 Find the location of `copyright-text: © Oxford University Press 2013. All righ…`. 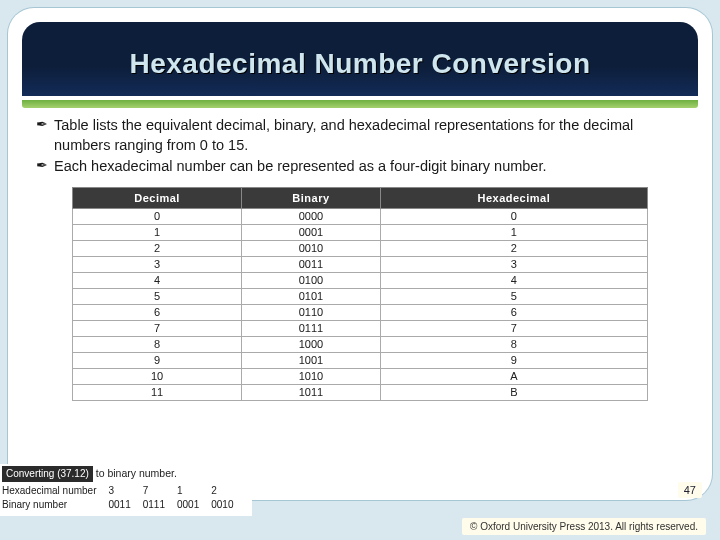

copyright-text: © Oxford University Press 2013. All righ… is located at coordinates (584, 526).